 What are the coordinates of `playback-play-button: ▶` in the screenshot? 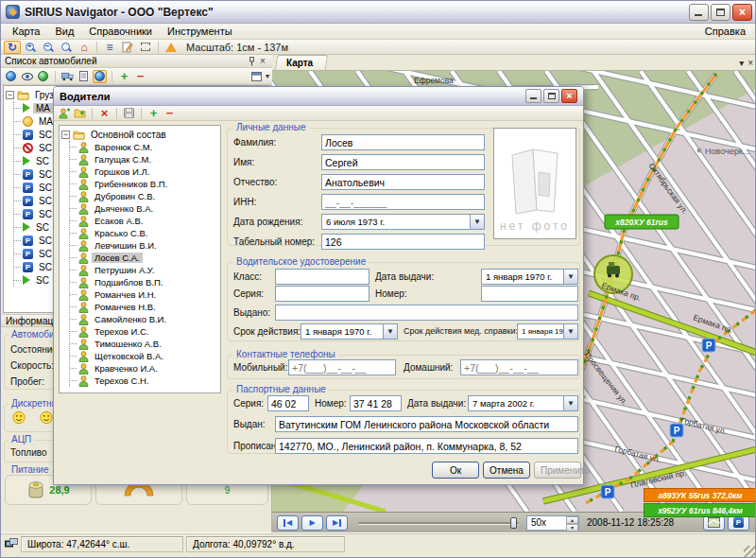 It's located at (312, 523).